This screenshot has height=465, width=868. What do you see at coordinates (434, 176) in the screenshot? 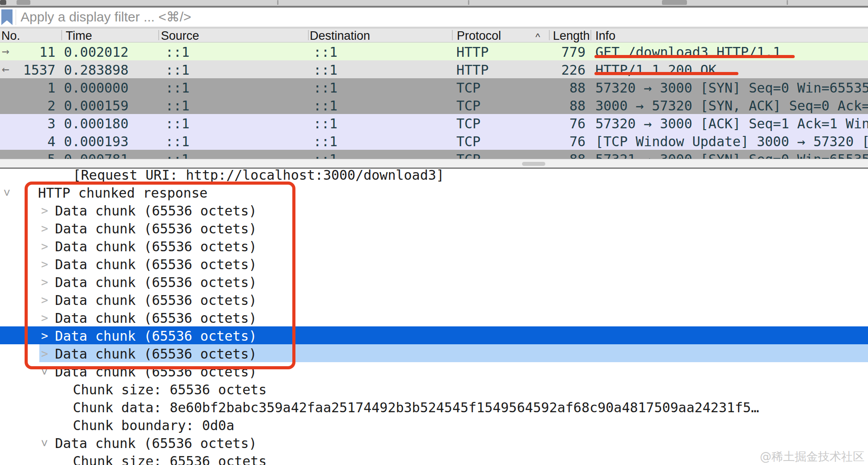
I see `detail-row: [Request URI: http://localhost:3000/down…` at bounding box center [434, 176].